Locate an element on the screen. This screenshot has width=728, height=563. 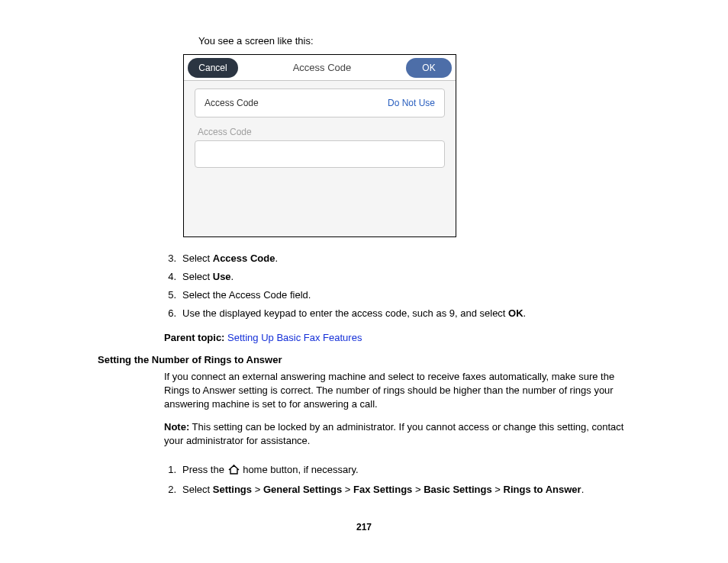
cancel-button: Cancel is located at coordinates (213, 68).